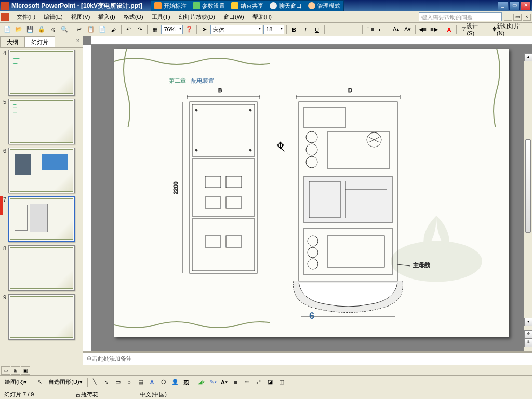  I want to click on clipart-button: 👤, so click(175, 382).